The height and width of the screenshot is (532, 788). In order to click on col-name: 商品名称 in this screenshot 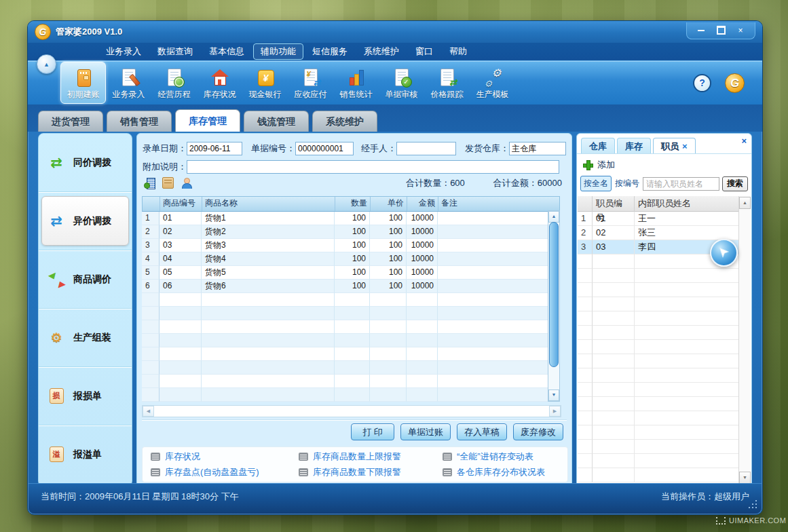, I will do `click(269, 204)`.